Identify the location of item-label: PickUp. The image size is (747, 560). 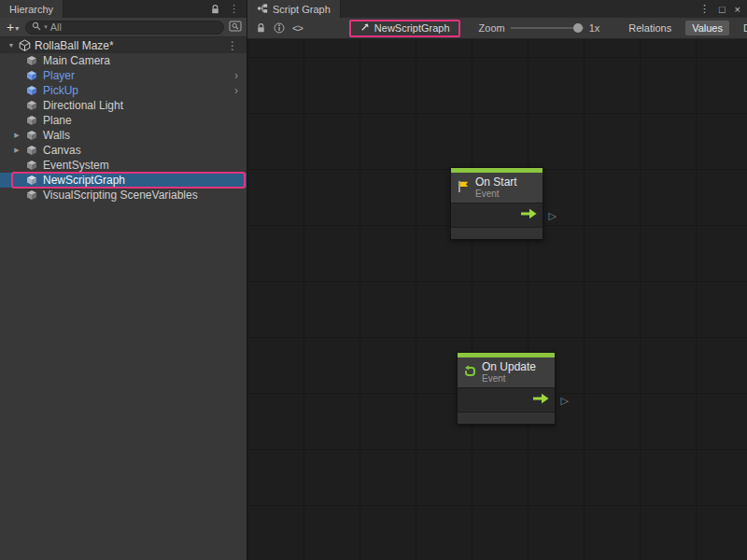
(61, 91).